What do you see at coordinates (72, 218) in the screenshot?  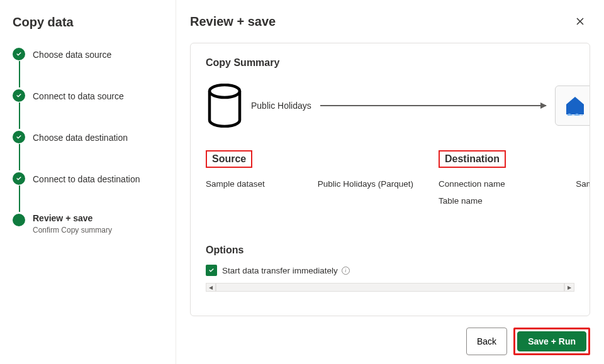 I see `step-label: Review + save` at bounding box center [72, 218].